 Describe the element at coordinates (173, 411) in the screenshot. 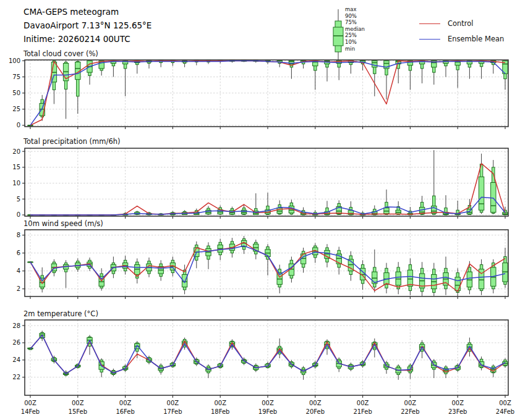

I see `x-label-date: 17Feb` at that location.